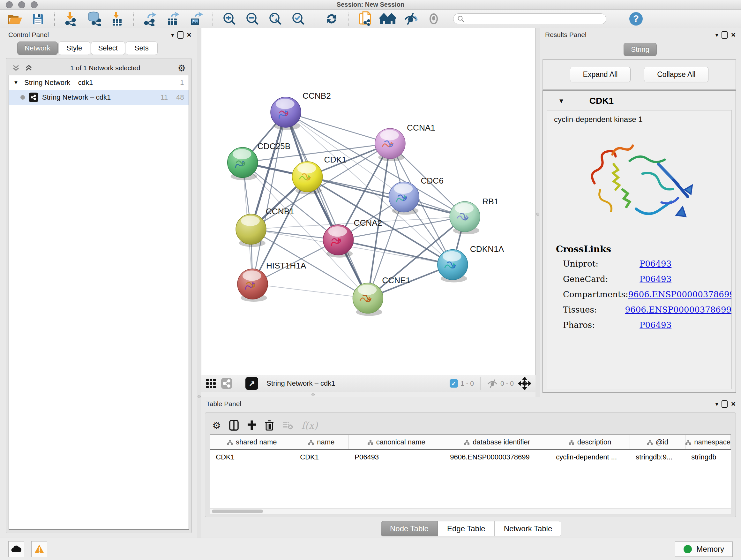 The image size is (741, 560). What do you see at coordinates (142, 48) in the screenshot?
I see `tab-sets: Sets` at bounding box center [142, 48].